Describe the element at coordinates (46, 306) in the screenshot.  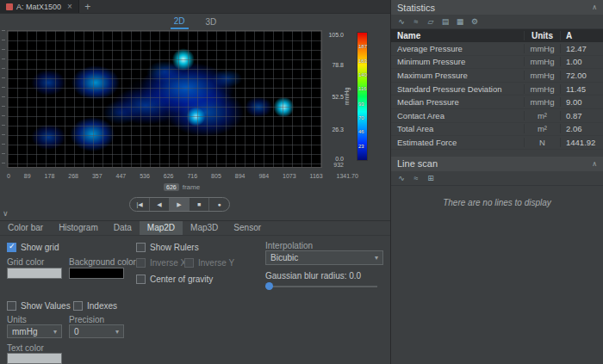
I see `show-values-label: Show Values` at that location.